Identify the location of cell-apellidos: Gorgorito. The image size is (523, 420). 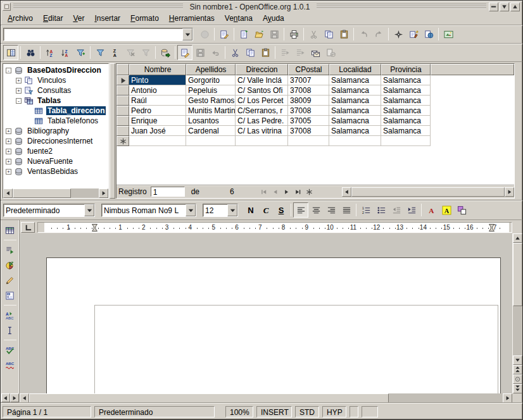
(211, 80).